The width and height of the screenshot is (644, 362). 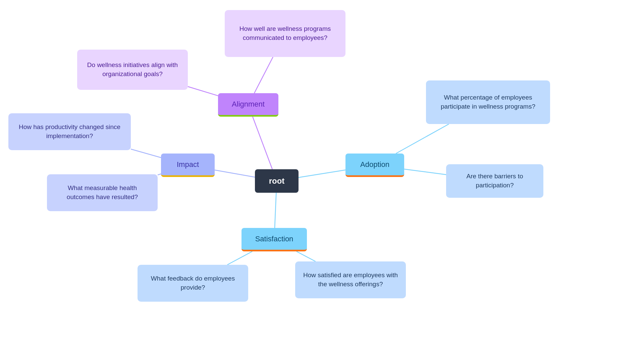 I want to click on impact-q2-text: What measurable health outcomes have res…, so click(x=102, y=192).